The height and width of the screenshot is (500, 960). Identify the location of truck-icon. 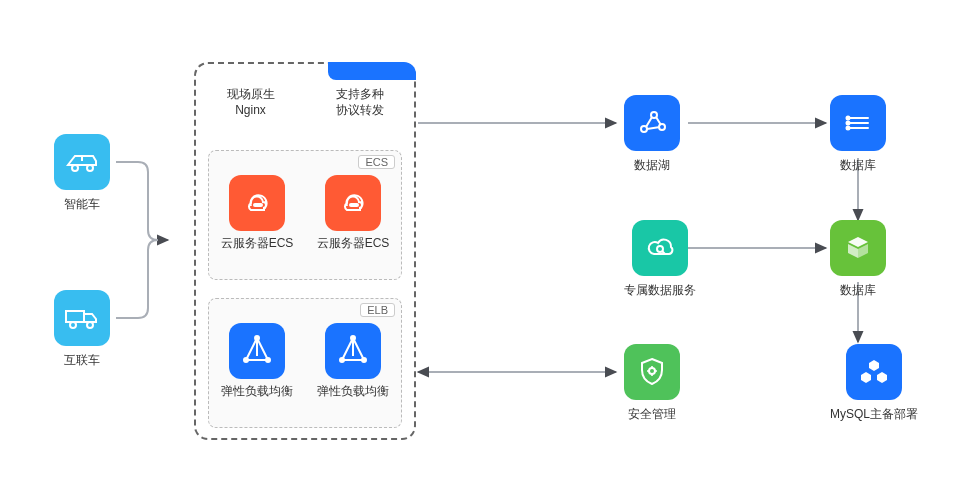
(82, 318).